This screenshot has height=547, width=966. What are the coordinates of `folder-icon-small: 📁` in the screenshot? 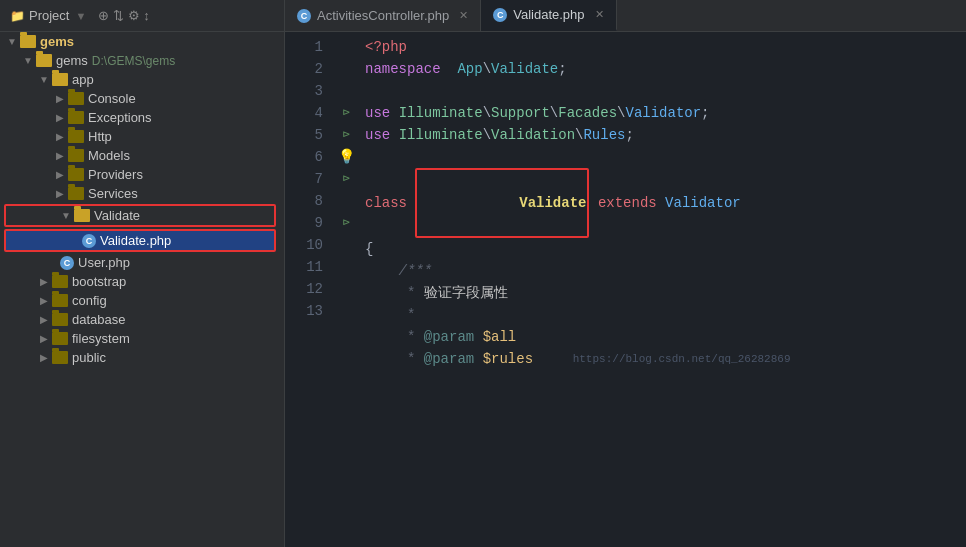 It's located at (18, 16).